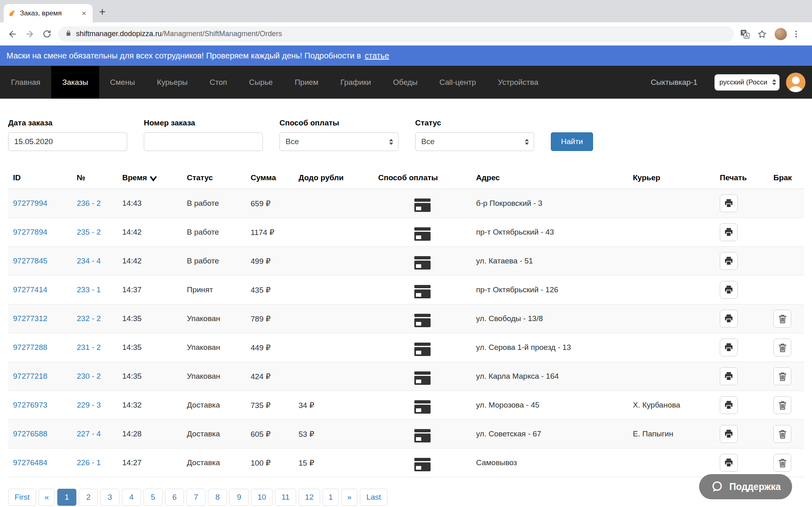  What do you see at coordinates (781, 34) in the screenshot?
I see `browser-profile-avatar` at bounding box center [781, 34].